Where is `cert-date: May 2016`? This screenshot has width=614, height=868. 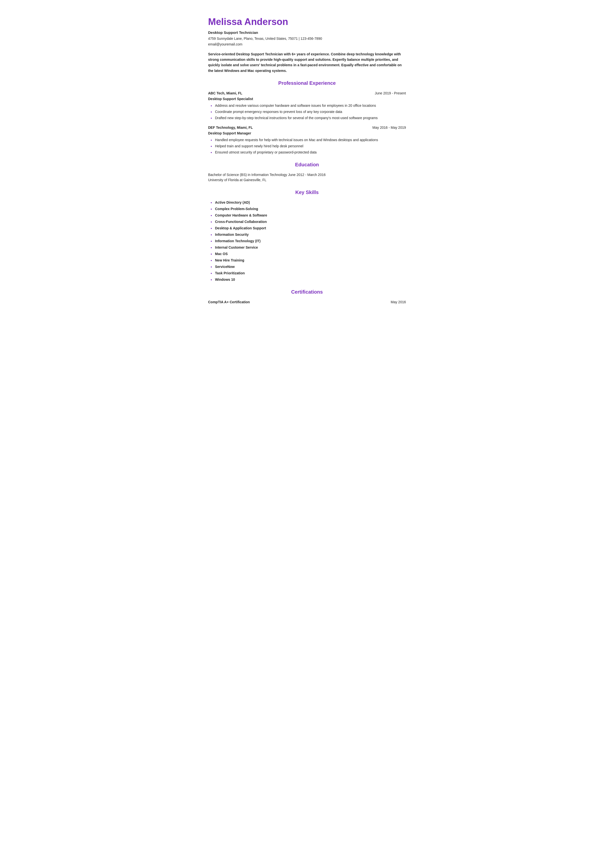 cert-date: May 2016 is located at coordinates (398, 302).